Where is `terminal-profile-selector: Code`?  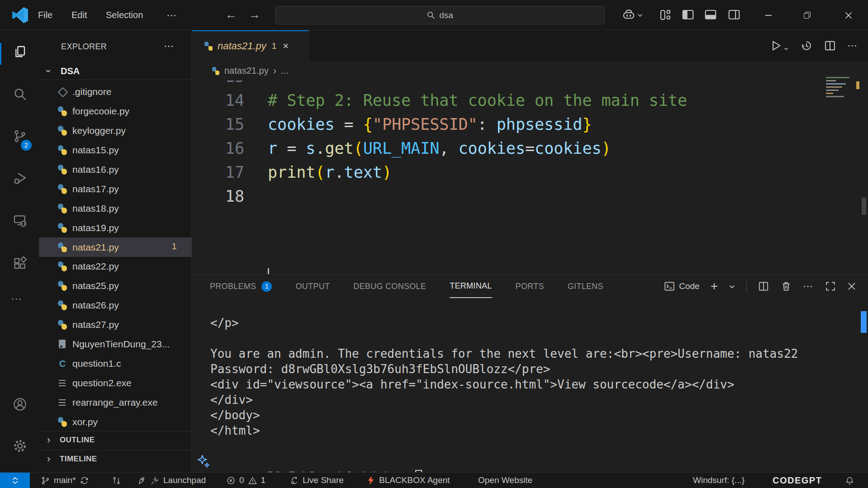
terminal-profile-selector: Code is located at coordinates (681, 286).